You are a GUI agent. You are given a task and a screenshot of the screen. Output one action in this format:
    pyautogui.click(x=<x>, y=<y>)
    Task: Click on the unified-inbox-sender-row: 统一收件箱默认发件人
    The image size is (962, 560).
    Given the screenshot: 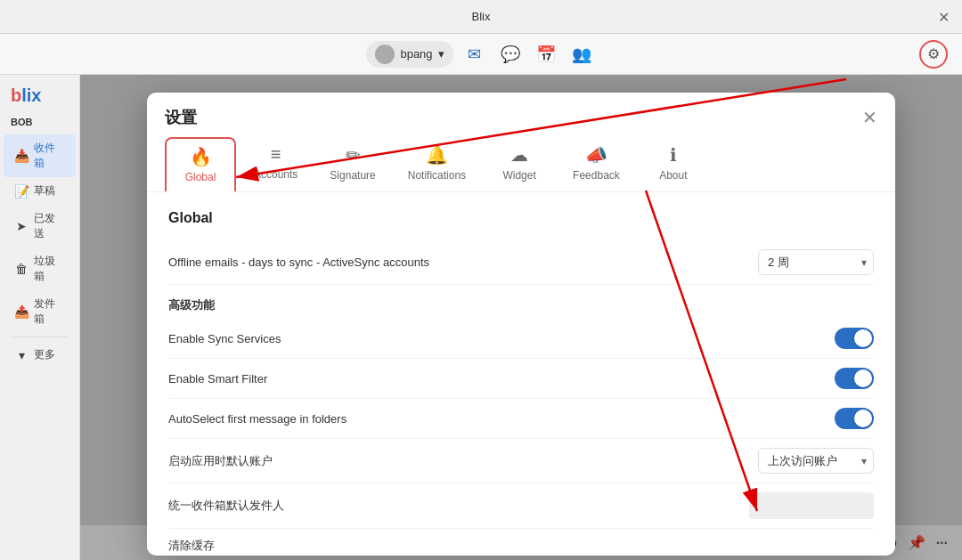 What is the action you would take?
    pyautogui.click(x=521, y=506)
    